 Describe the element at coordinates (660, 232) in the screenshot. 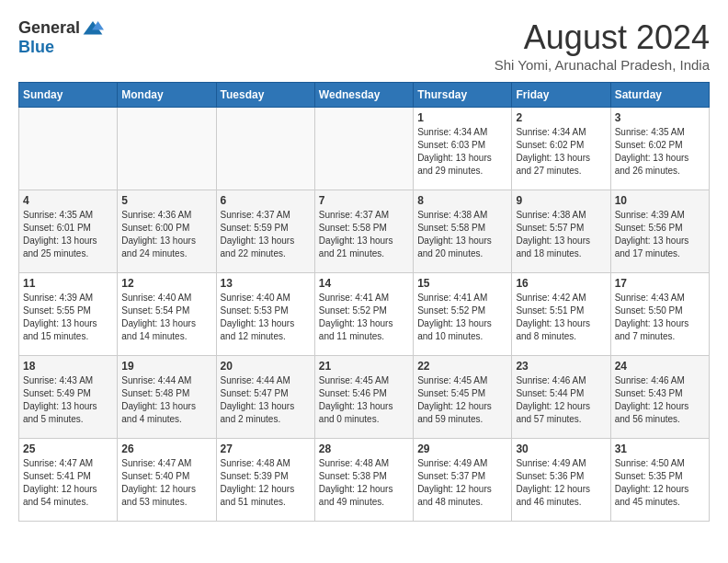

I see `calendar-cell: 10Sunrise: 4:39 AM Sunset: 5:56 PM Dayli…` at that location.